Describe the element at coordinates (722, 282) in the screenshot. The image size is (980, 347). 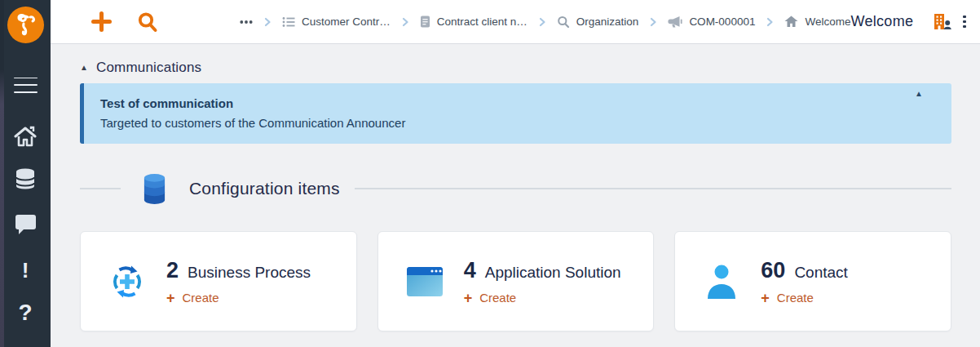
I see `contact-icon` at that location.